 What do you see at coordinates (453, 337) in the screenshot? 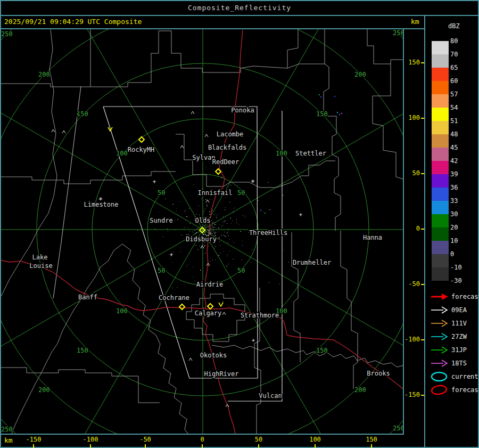
I see `legend-item-27ZW: 27ZW` at bounding box center [453, 337].